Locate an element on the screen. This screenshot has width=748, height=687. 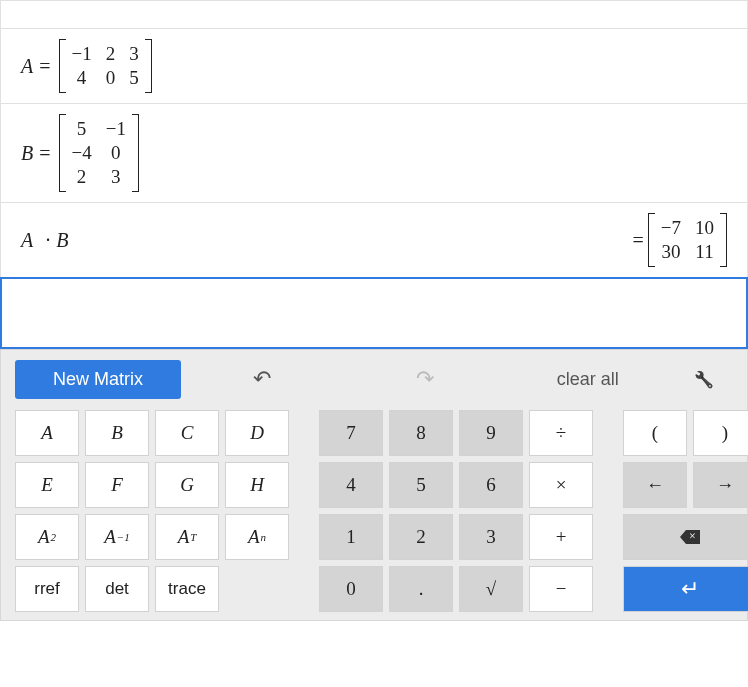
var-a-key: A is located at coordinates (47, 433).